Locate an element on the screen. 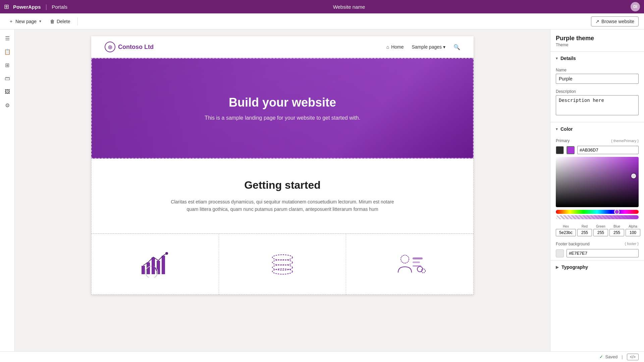 This screenshot has width=644, height=362. app-name: PowerApps is located at coordinates (27, 7).